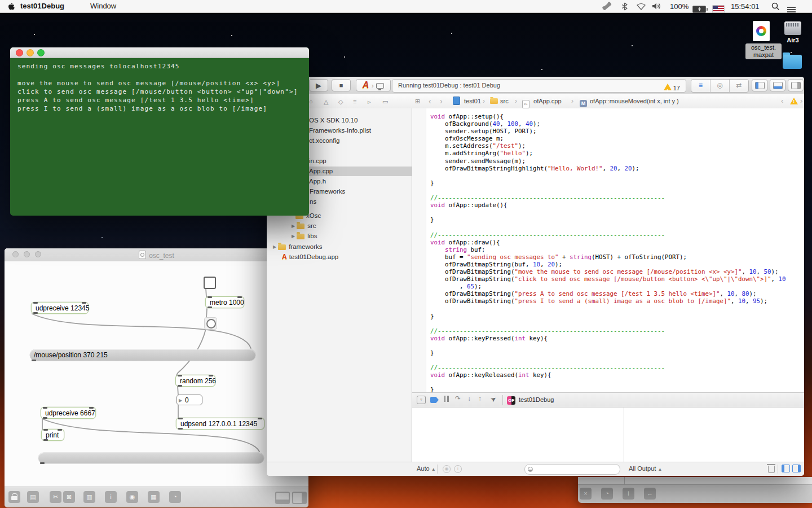 Image resolution: width=812 pixels, height=508 pixels. I want to click on assistant-editor-button: ◎, so click(720, 86).